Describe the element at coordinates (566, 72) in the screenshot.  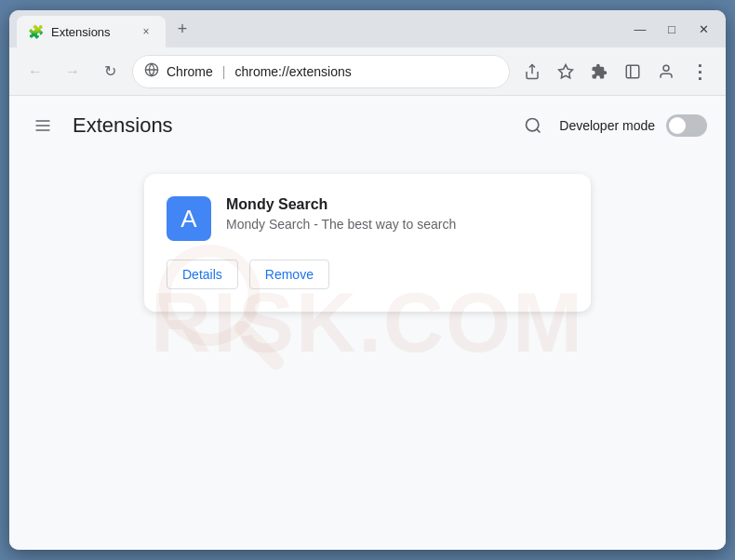
I see `bookmark-icon` at that location.